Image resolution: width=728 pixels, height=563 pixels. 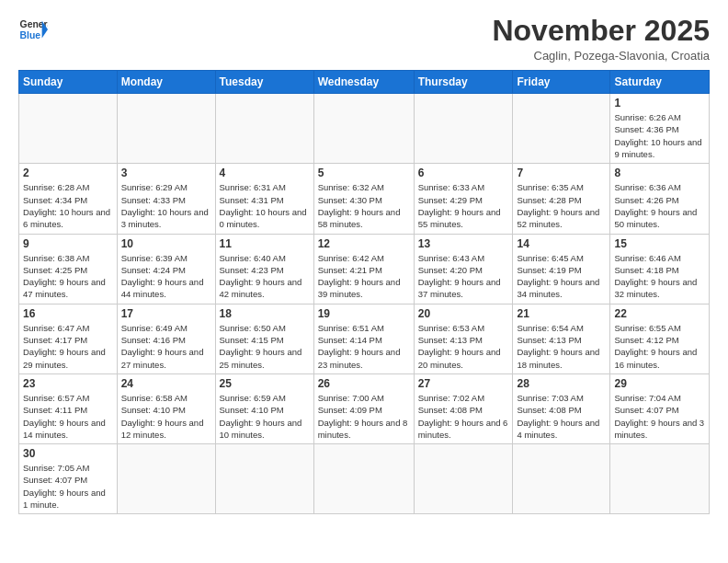 I want to click on day-info: Sunrise: 6:59 AMSunset: 4:10 PMDaylight:…, so click(x=265, y=416).